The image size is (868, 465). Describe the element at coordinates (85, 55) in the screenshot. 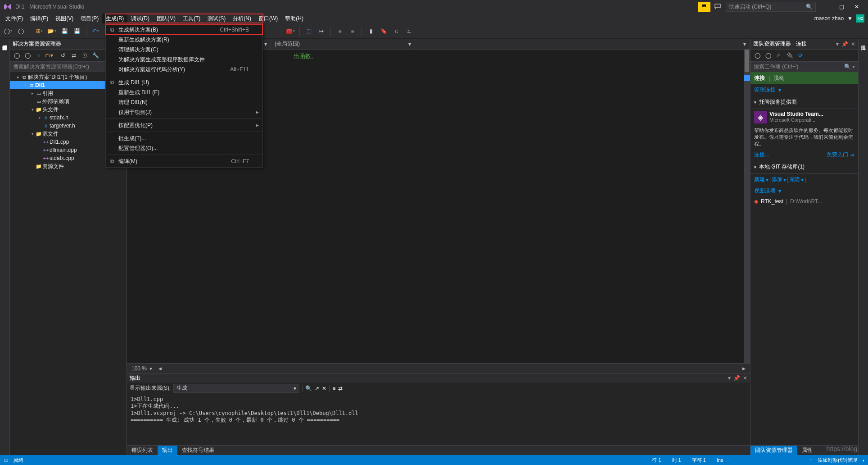

I see `show-all-icon: ⊡` at that location.